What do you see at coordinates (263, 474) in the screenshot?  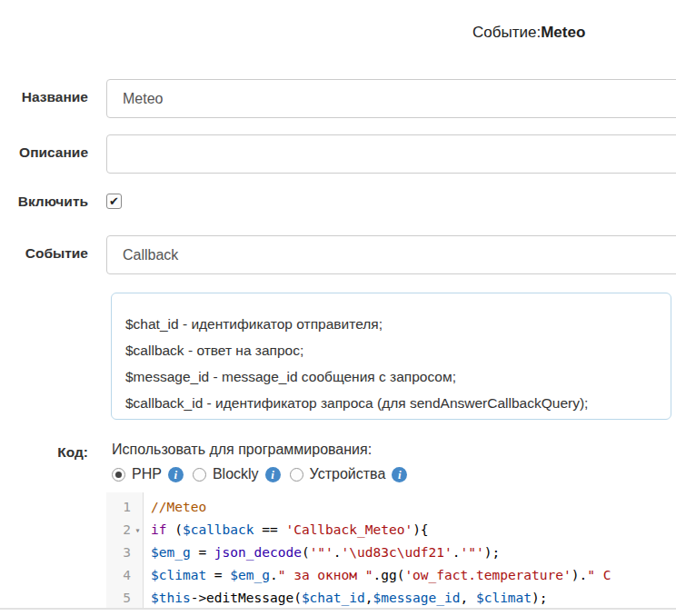 I see `language-radio-group: PHP i Blockly i Устройства i` at bounding box center [263, 474].